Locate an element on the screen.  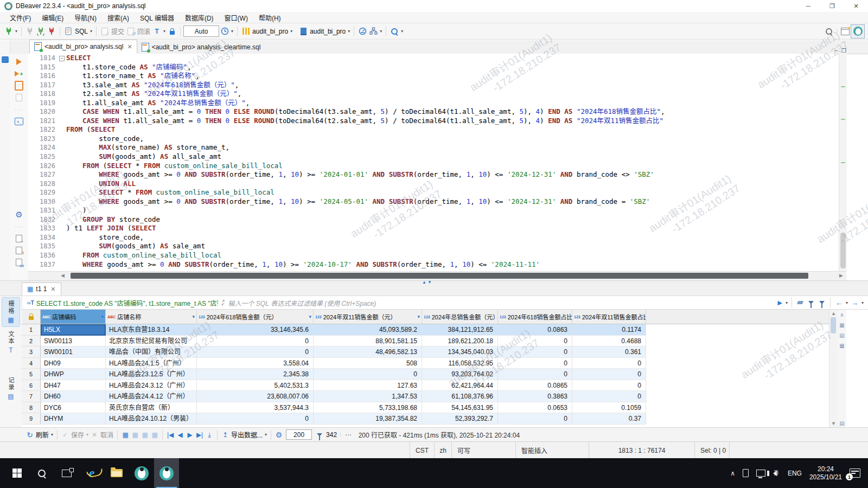
row-number: 6 is located at coordinates (31, 386).